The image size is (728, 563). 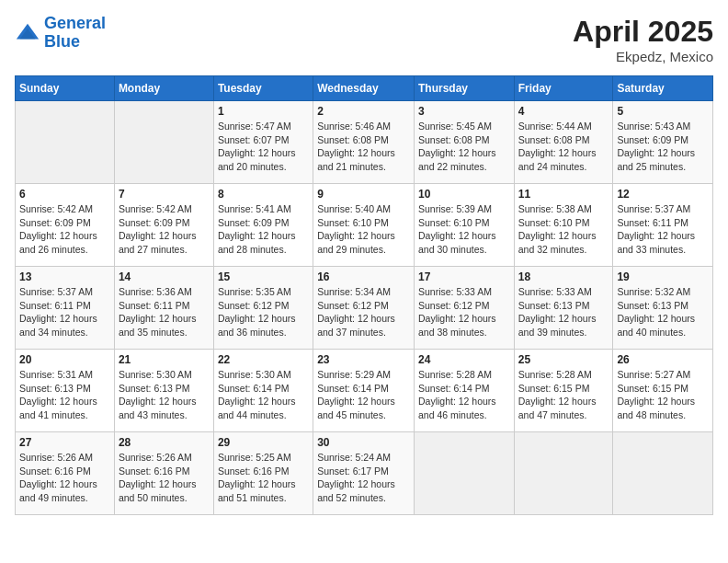 I want to click on calendar-day-cell: 7Sunrise: 5:42 AMSunset: 6:09 PMDaylight…, so click(x=164, y=225).